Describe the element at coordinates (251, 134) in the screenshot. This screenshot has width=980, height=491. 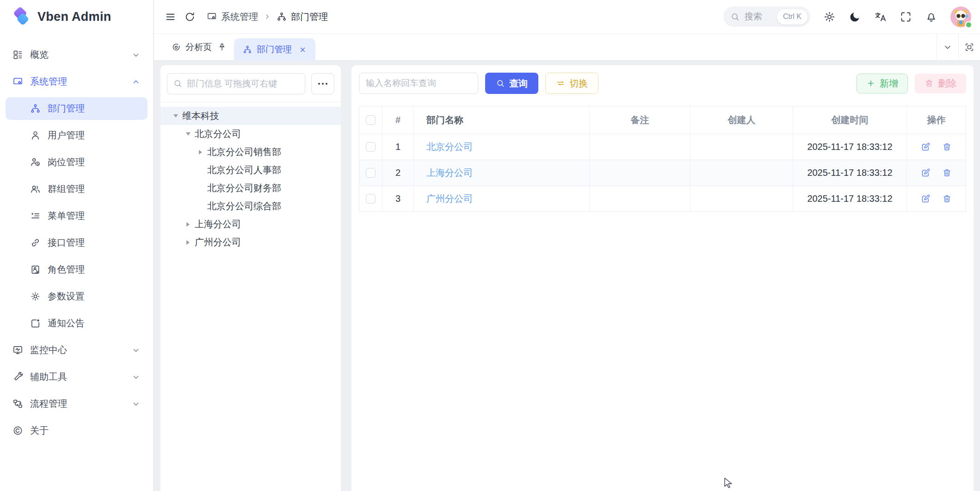
I see `tree-node-beijing: 北京分公司` at that location.